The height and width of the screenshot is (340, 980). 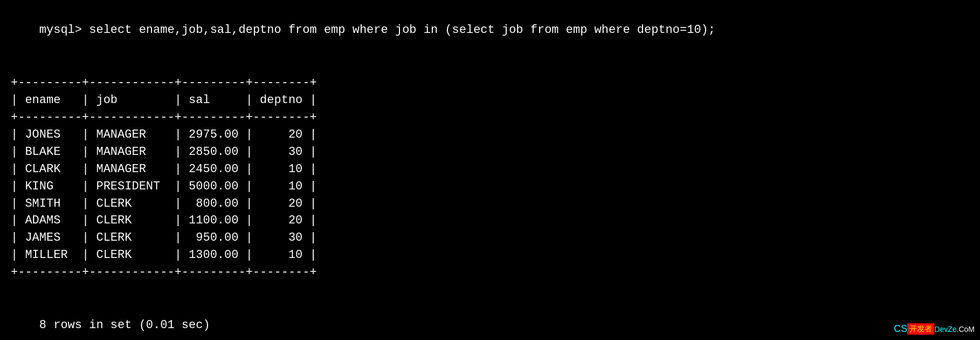 I want to click on watermark-devze: DevZe, so click(x=946, y=329).